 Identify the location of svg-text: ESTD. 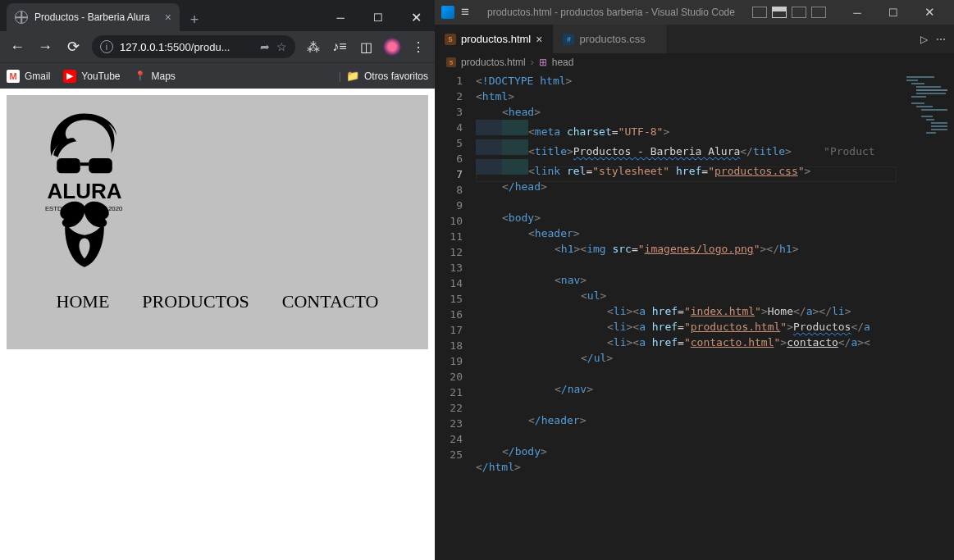
(54, 208).